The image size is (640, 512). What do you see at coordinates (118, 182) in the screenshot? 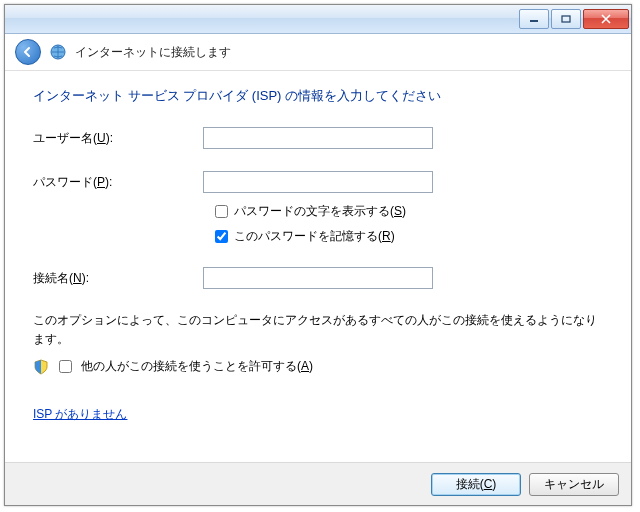
I see `password-label: パスワード(P):` at bounding box center [118, 182].